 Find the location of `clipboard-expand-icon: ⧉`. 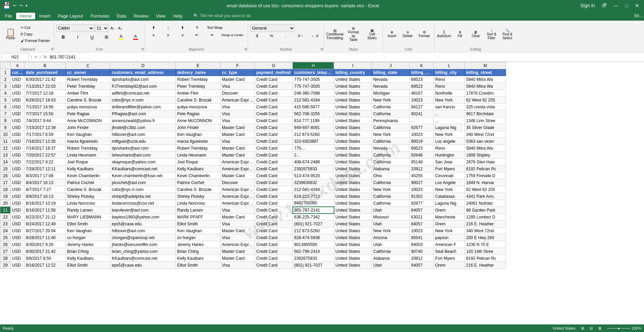

clipboard-expand-icon: ⧉ is located at coordinates (52, 49).